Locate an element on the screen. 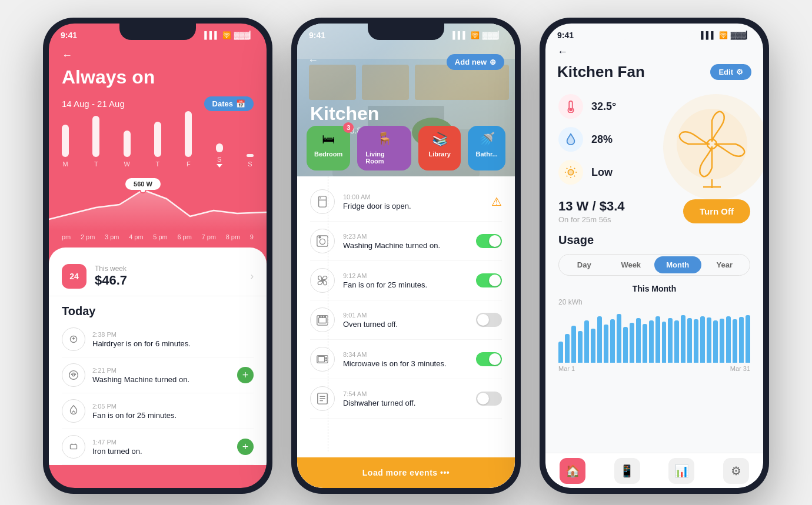 This screenshot has height=505, width=812. fan-title: Kitchen Fan is located at coordinates (601, 72).